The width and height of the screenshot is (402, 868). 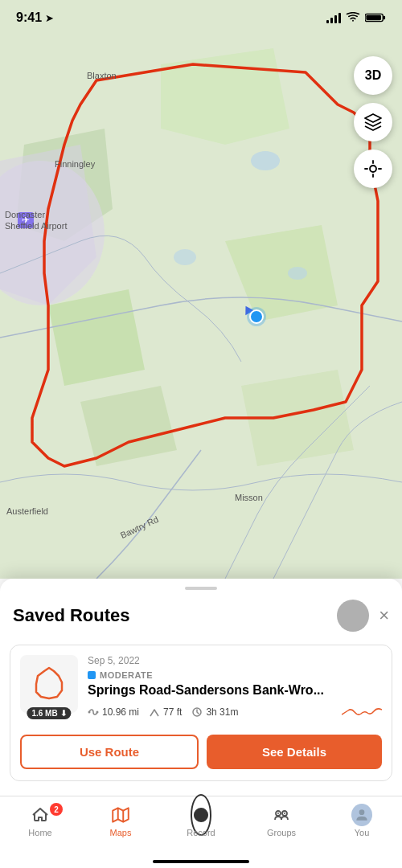 I want to click on difficulty-label: MODERATE, so click(x=126, y=675).